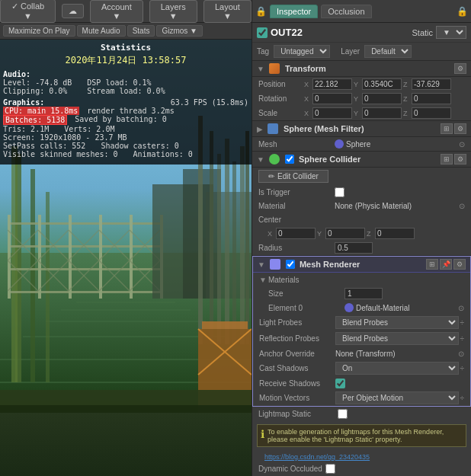 Image resolution: width=471 pixels, height=476 pixels. What do you see at coordinates (297, 323) in the screenshot?
I see `light-probes-label: Light Probes` at bounding box center [297, 323].